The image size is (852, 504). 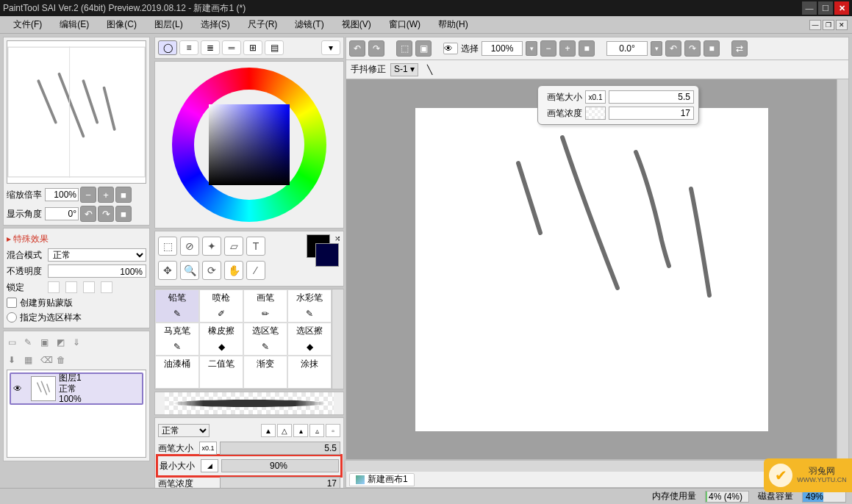 I want to click on brush-marker: 马克笔✎, so click(x=177, y=339).